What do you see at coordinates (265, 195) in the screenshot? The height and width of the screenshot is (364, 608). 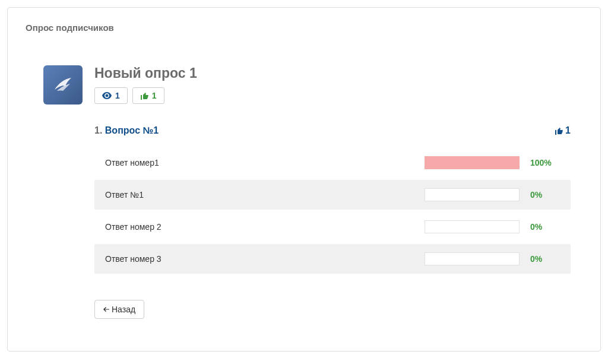 I see `answer-text: Ответ №1` at bounding box center [265, 195].